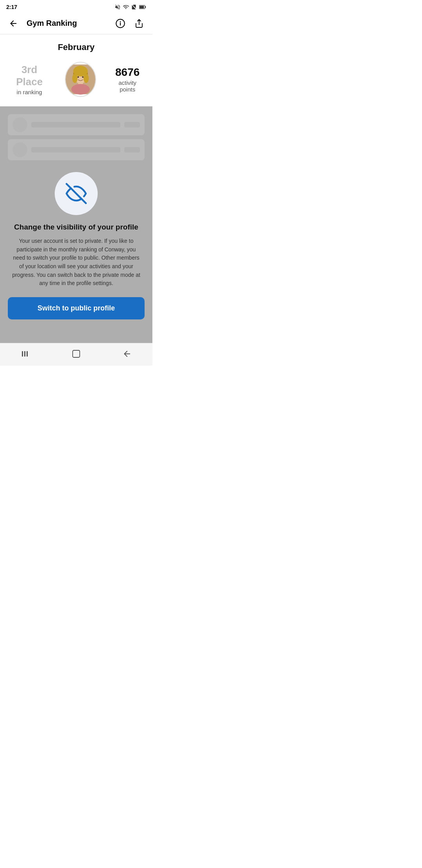  I want to click on page-title: Gym Ranking, so click(52, 23).